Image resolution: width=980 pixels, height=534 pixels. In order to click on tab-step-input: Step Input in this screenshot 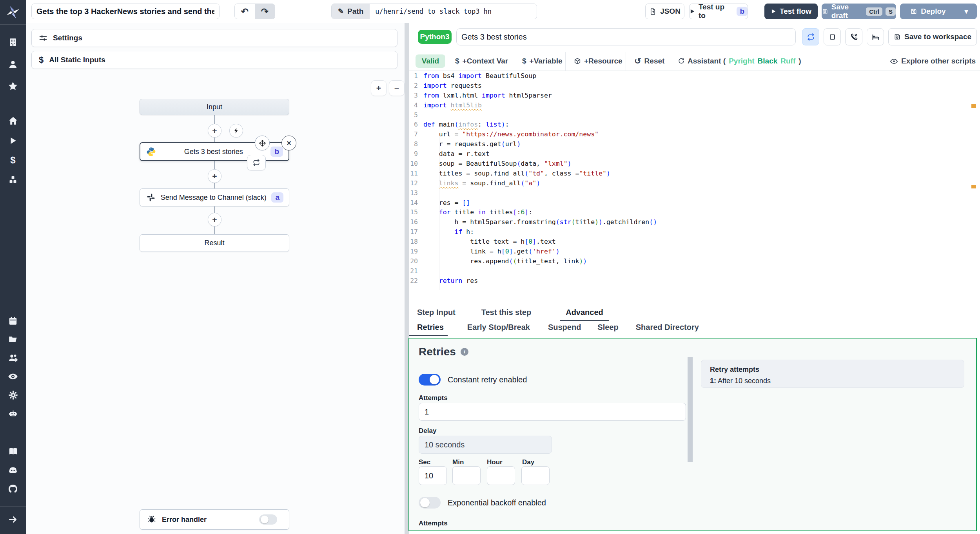, I will do `click(436, 314)`.